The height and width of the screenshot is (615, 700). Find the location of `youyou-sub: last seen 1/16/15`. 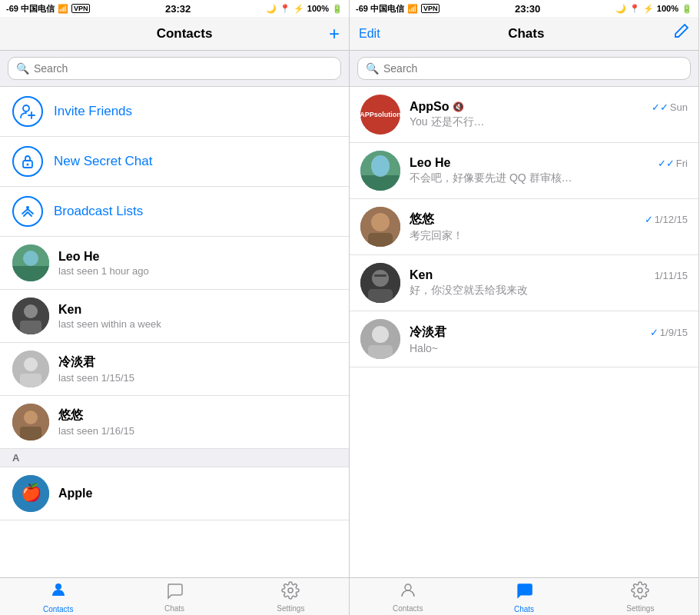

youyou-sub: last seen 1/16/15 is located at coordinates (197, 430).